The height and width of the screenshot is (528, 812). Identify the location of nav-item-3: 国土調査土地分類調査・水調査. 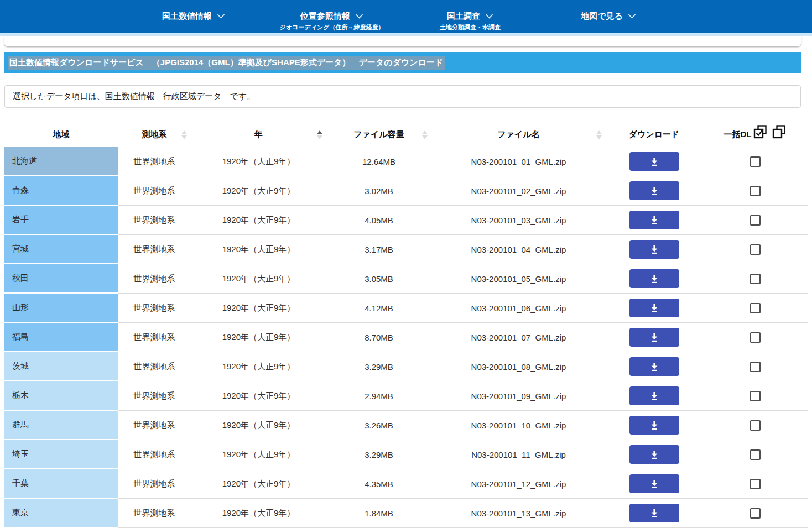
(470, 17).